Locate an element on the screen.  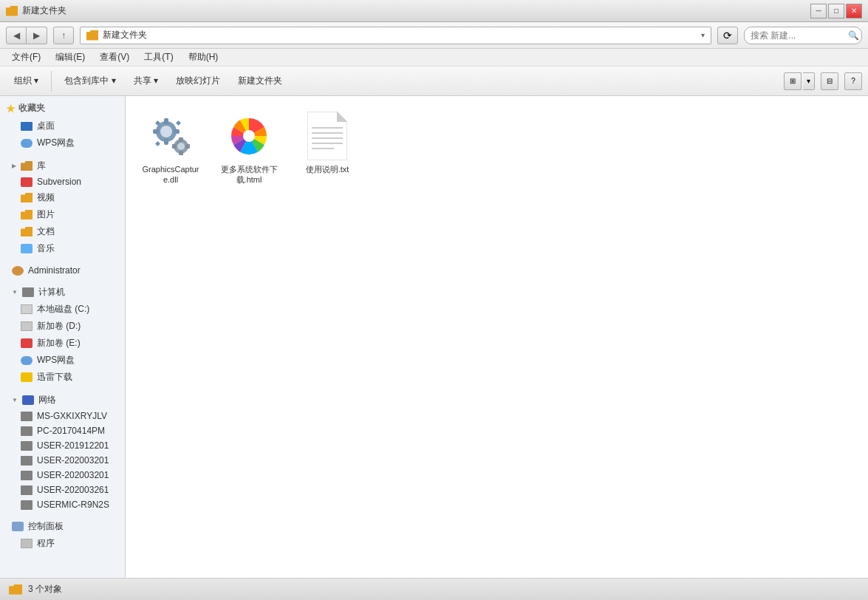
sidebar-item-net6: USER-202003261 is located at coordinates (62, 490).